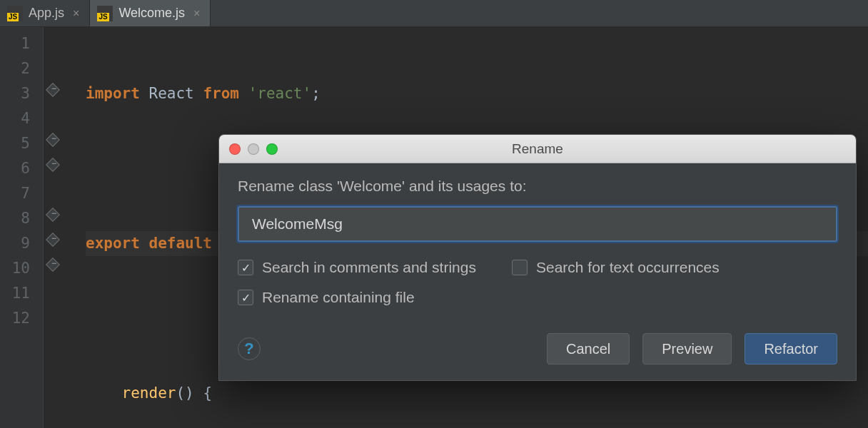 This screenshot has width=868, height=428. Describe the element at coordinates (588, 349) in the screenshot. I see `cancel-button: Cancel` at that location.